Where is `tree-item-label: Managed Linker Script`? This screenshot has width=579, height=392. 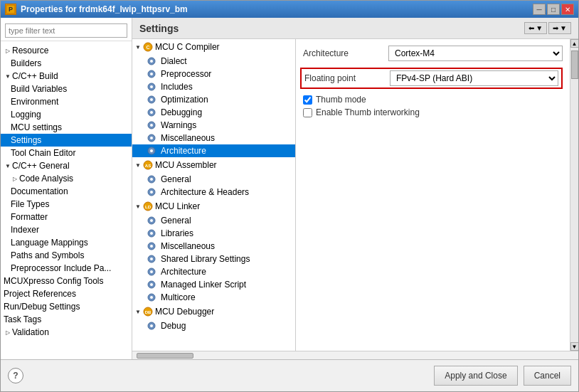
tree-item-label: Managed Linker Script is located at coordinates (203, 285).